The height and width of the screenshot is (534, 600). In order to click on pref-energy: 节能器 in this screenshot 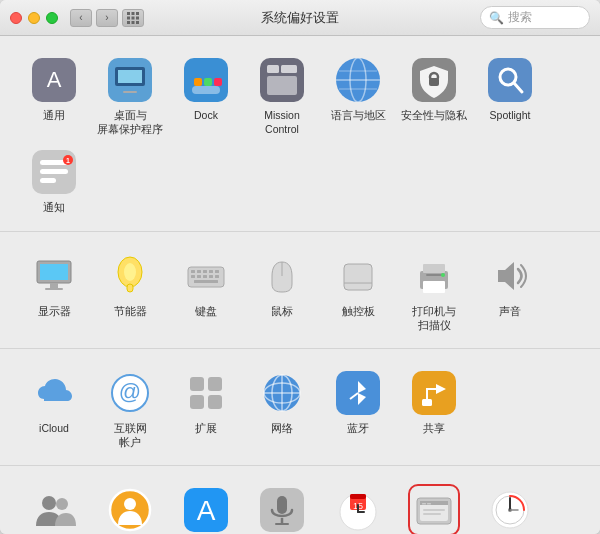, I will do `click(130, 284)`.